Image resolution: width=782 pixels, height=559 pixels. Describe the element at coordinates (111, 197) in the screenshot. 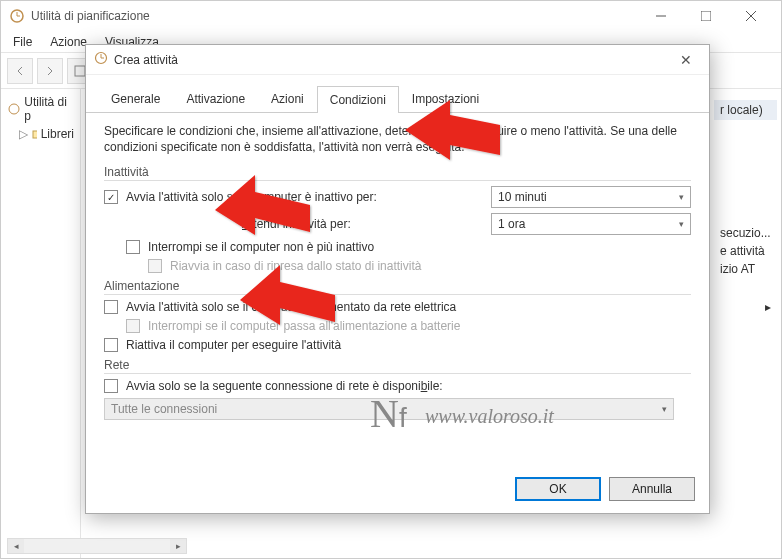

I see `checkbox-idle-start: ✓` at that location.